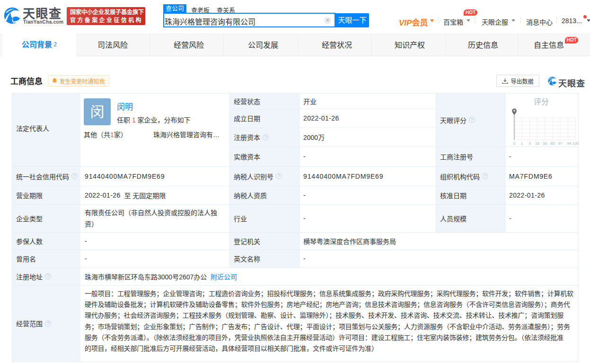  I want to click on svg-text: 100, so click(575, 144).